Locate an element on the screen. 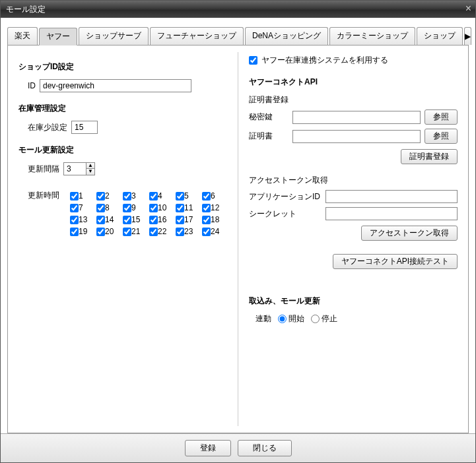 This screenshot has height=463, width=476. use-system-checkbox is located at coordinates (254, 61).